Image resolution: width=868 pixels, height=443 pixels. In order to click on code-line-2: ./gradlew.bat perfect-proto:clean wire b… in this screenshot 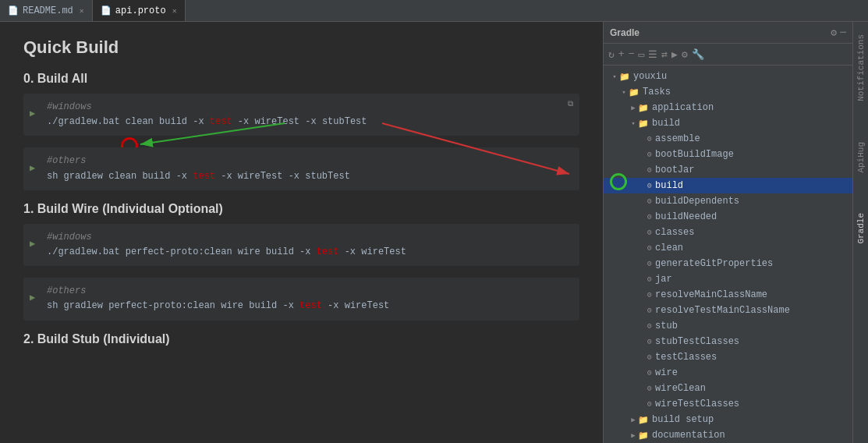, I will do `click(309, 253)`.